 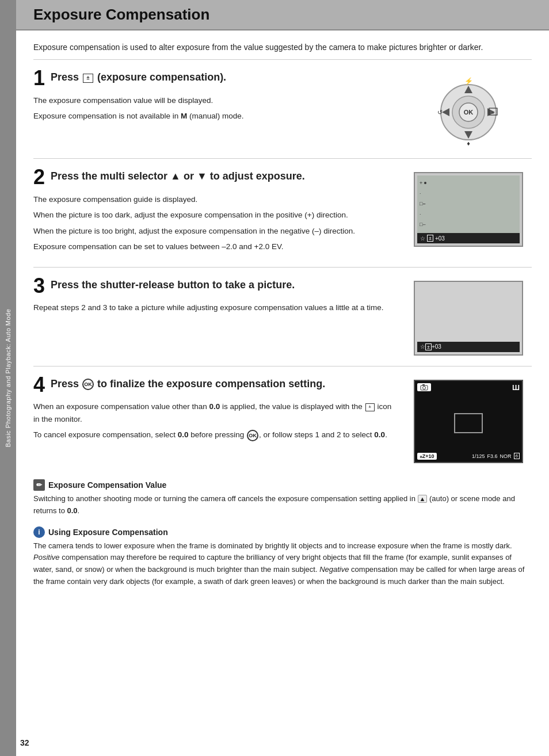 I want to click on step-1-header: 1 Press ± (exposure compensation)., so click(x=214, y=79).